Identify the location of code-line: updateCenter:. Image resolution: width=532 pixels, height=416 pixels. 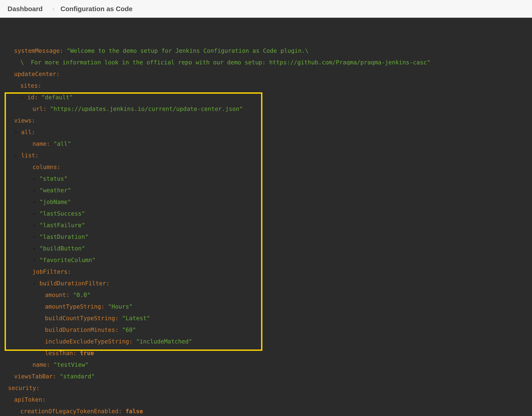
(266, 74).